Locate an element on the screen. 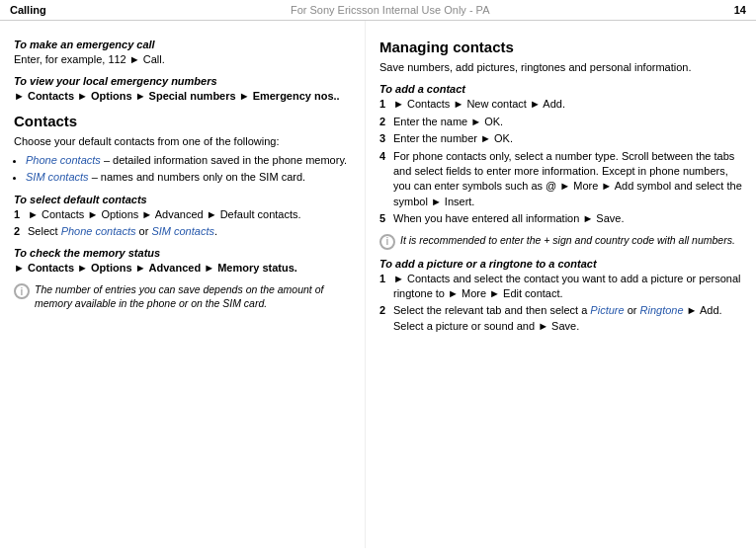  number-tip-box: i It is recommended to enter the + sign … is located at coordinates (561, 241).